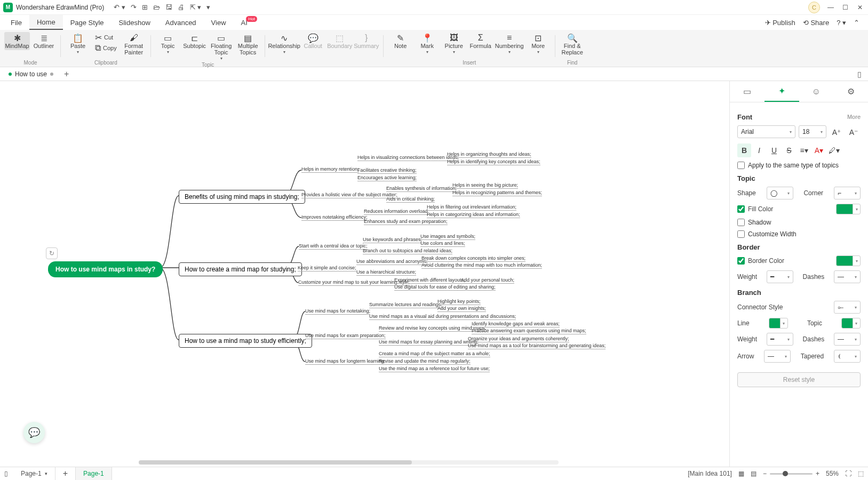 This screenshot has height=480, width=868. I want to click on view-list-icon: ▤, so click(753, 474).